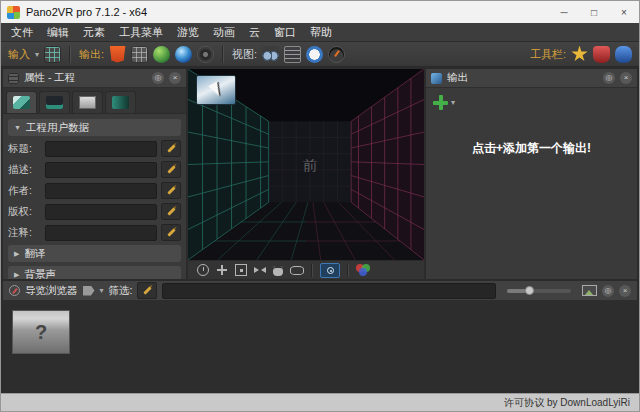  What do you see at coordinates (539, 291) in the screenshot?
I see `zoom-slider` at bounding box center [539, 291].